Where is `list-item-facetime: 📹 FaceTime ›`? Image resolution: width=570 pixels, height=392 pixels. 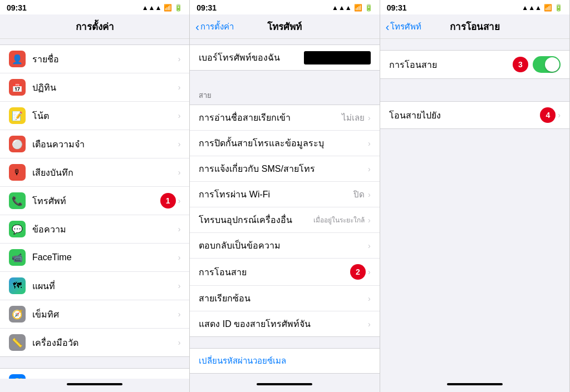
list-item-facetime: 📹 FaceTime › is located at coordinates (95, 258).